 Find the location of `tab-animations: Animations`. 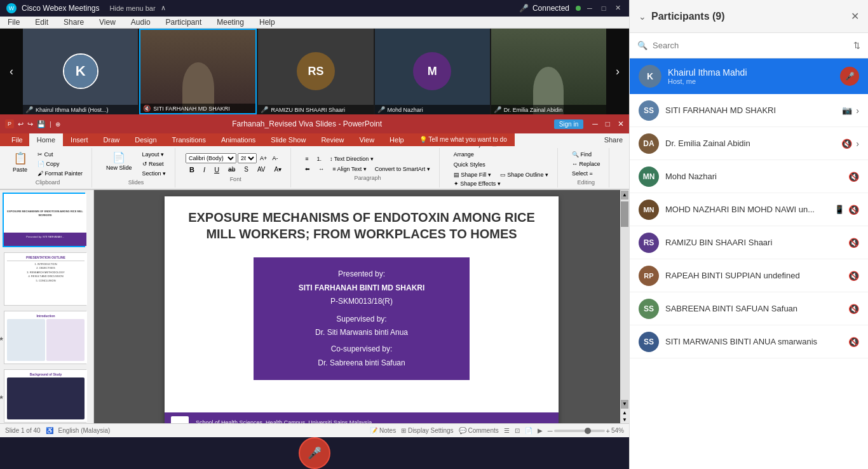

tab-animations: Animations is located at coordinates (238, 140).